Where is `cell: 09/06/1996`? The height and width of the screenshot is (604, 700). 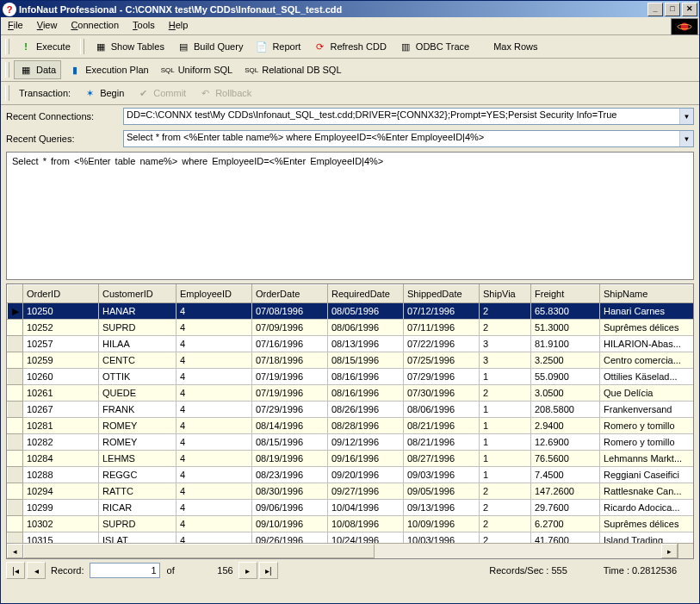 cell: 09/06/1996 is located at coordinates (290, 508).